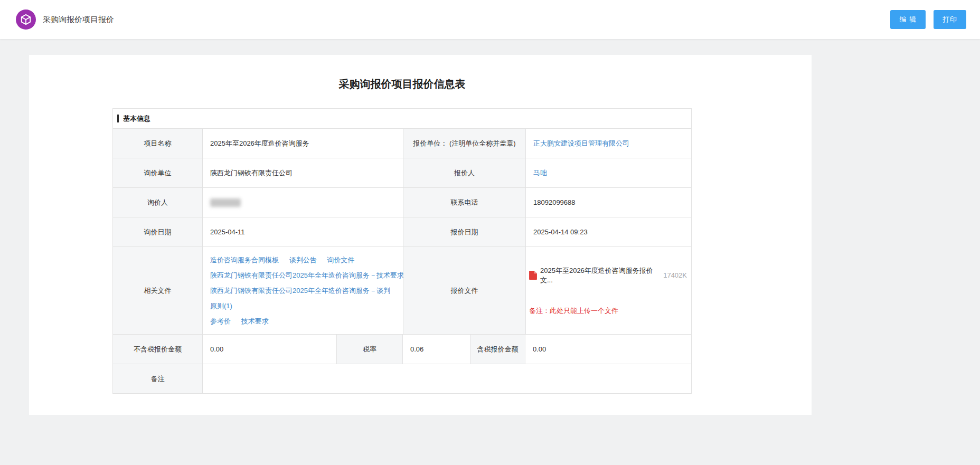  Describe the element at coordinates (608, 349) in the screenshot. I see `field-value-amount-with-tax: 0.00` at that location.